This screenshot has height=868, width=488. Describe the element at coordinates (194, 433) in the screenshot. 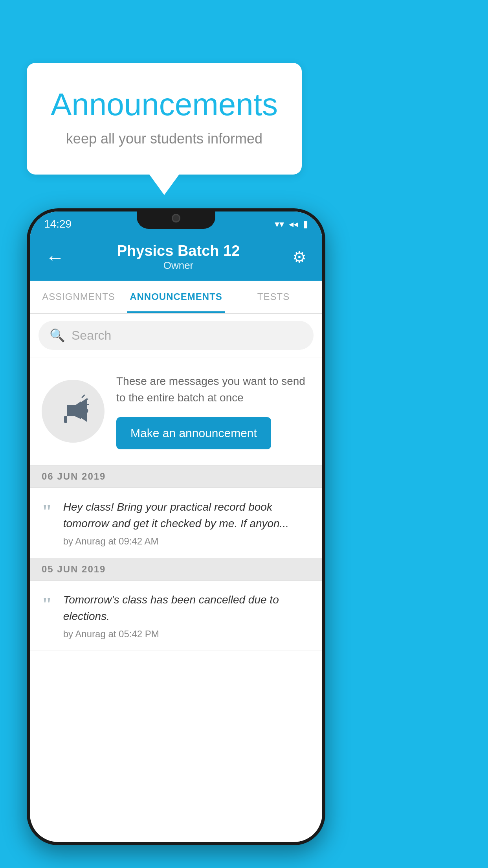

I see `make-announcement-button: Make an announcement` at that location.